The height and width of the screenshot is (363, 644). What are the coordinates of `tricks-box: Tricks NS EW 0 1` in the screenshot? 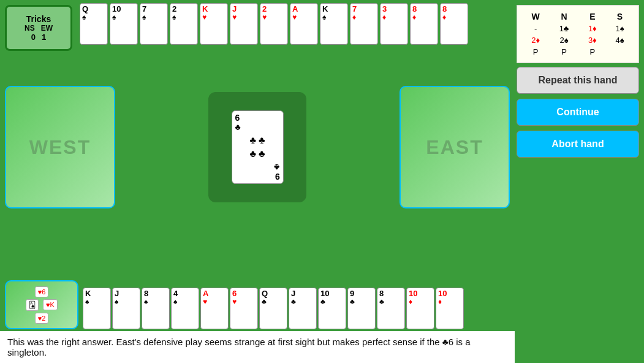 It's located at (39, 28).